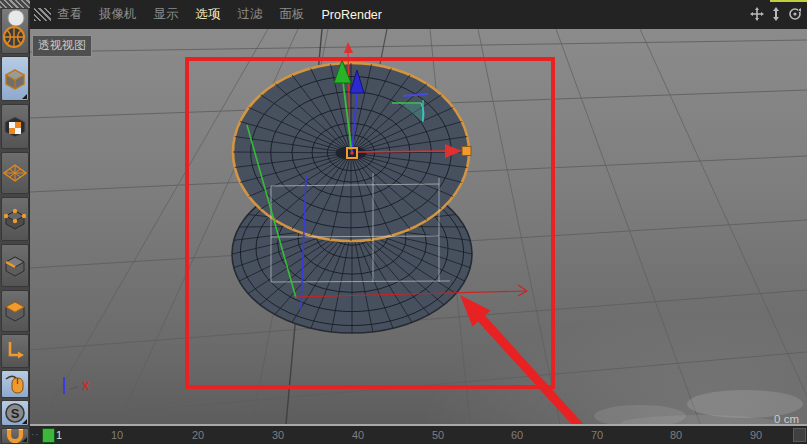  What do you see at coordinates (698, 407) in the screenshot?
I see `highlight-blobs` at bounding box center [698, 407].